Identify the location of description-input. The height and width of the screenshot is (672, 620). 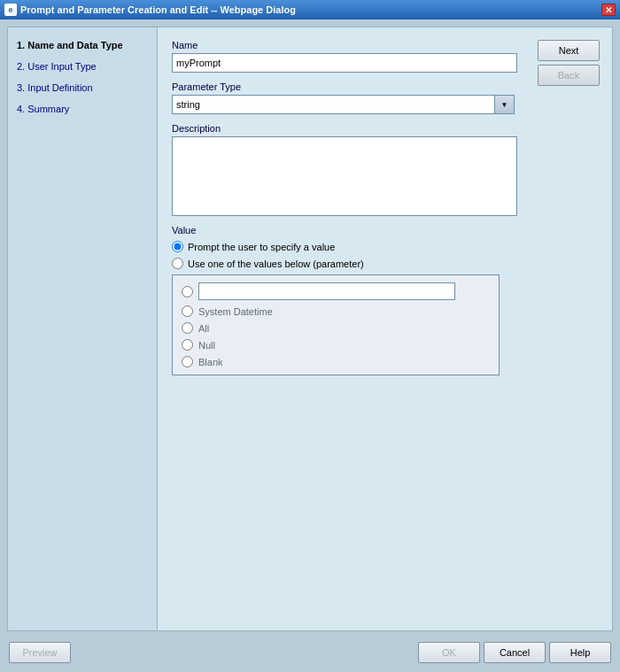
(345, 176).